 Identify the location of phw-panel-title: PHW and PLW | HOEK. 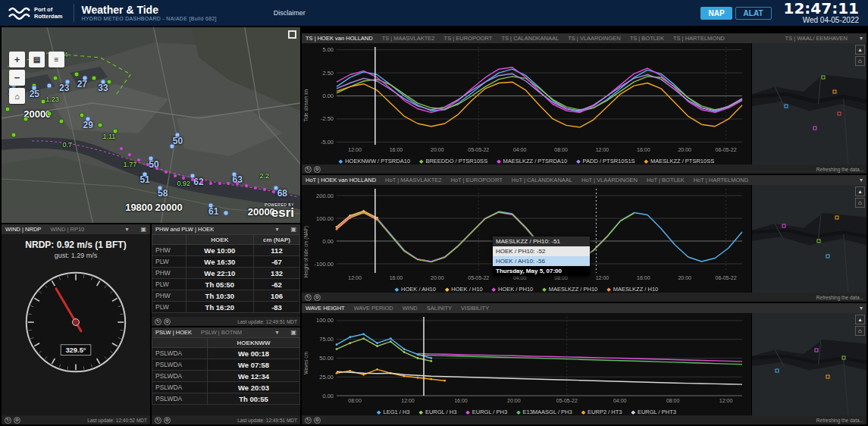
(185, 229).